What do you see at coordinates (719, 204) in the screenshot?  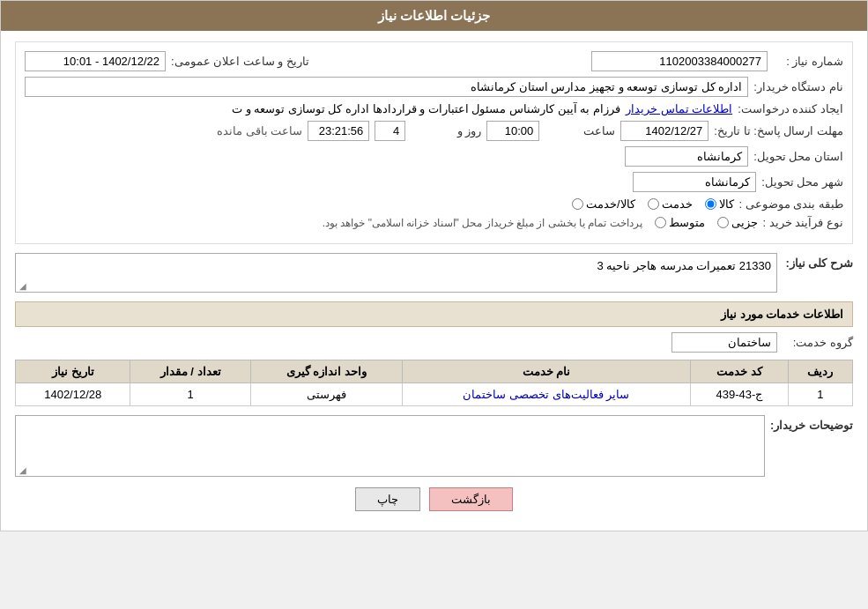 I see `category-option-kala: کالا` at bounding box center [719, 204].